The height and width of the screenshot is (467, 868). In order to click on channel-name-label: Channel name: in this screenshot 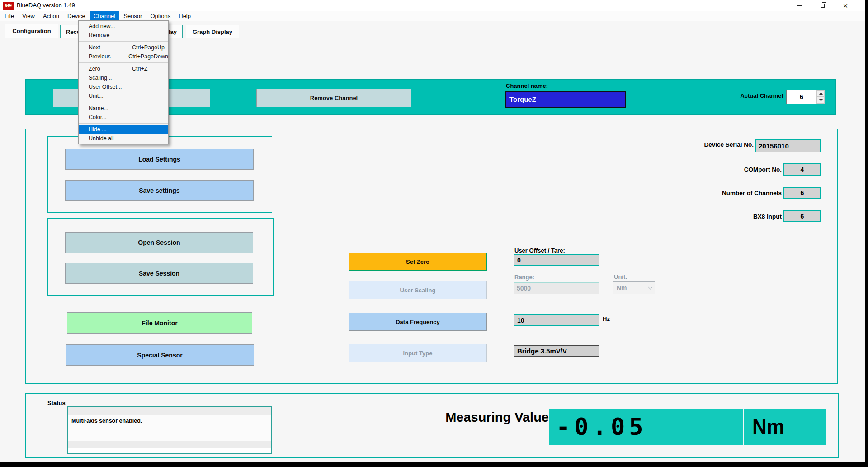, I will do `click(527, 86)`.